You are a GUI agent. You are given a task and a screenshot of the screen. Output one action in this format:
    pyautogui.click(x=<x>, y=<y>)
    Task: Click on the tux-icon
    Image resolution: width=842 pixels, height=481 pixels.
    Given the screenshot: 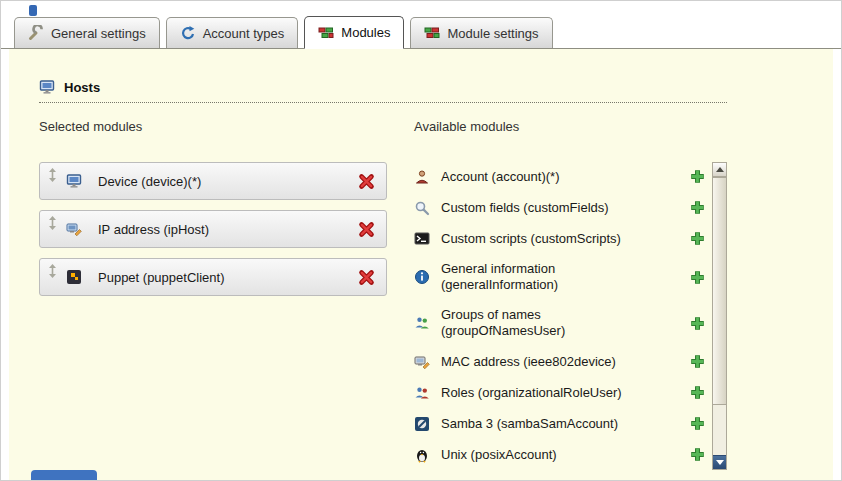 What is the action you would take?
    pyautogui.click(x=422, y=455)
    